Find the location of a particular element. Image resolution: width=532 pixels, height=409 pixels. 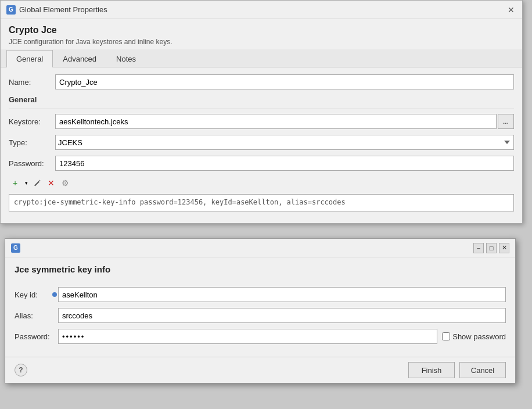

footer-left: ? is located at coordinates (21, 370).